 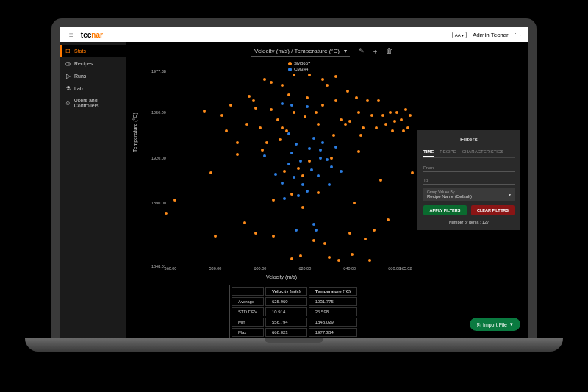 I want to click on y-tick: 1920.00, so click(x=159, y=158).